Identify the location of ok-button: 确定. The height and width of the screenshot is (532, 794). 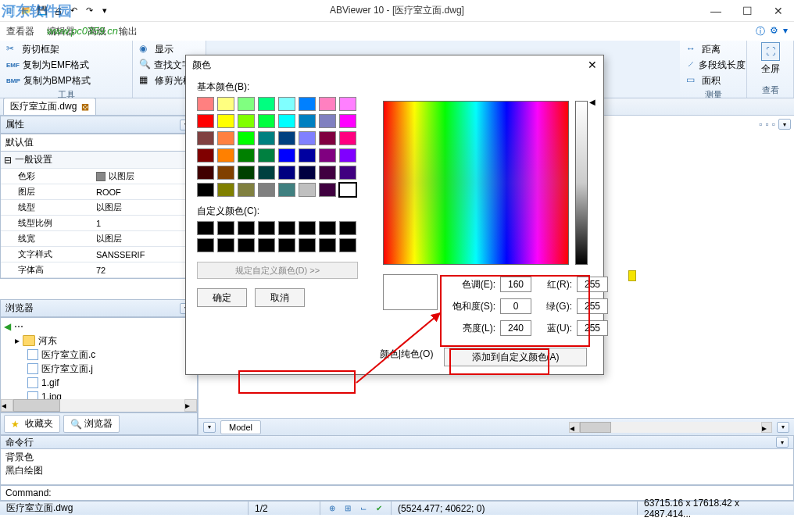
(222, 298).